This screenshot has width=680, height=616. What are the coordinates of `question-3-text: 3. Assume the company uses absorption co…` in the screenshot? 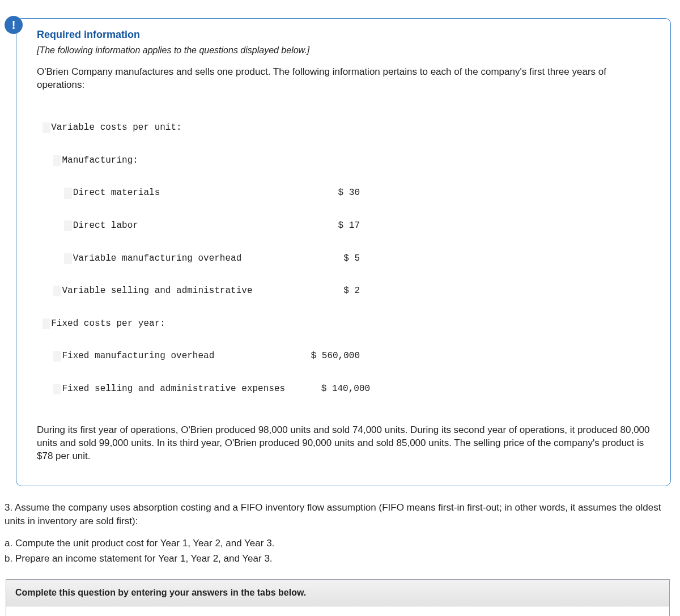 It's located at (337, 515).